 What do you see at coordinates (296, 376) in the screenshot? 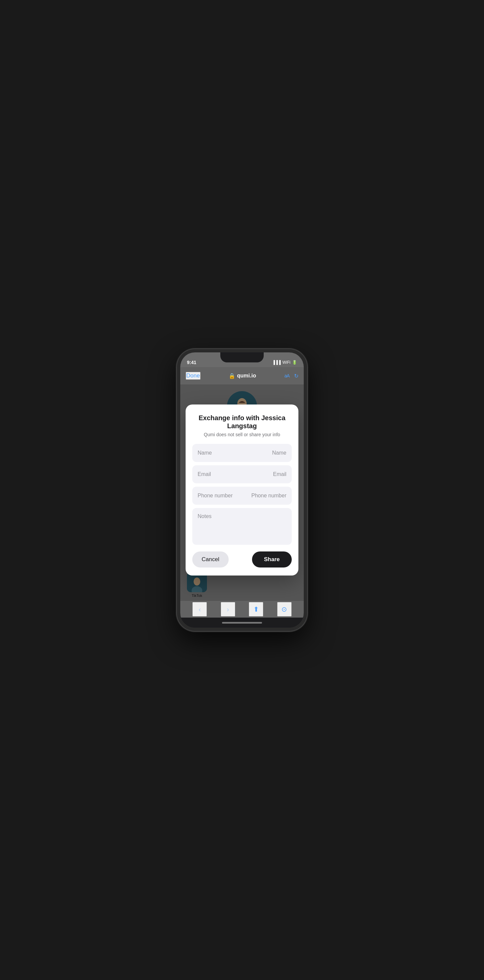
I see `refresh-button: ↻` at bounding box center [296, 376].